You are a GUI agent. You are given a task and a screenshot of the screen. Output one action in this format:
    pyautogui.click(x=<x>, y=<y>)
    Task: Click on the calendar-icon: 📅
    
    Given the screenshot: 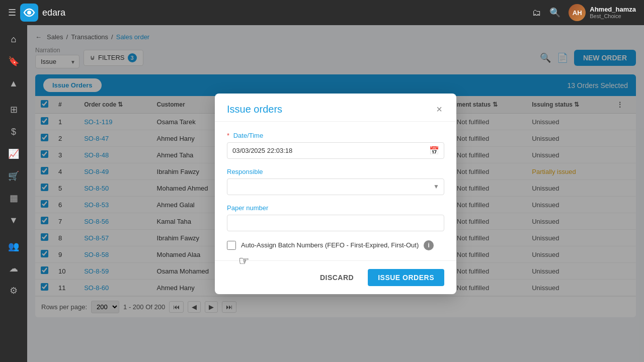 What is the action you would take?
    pyautogui.click(x=434, y=151)
    